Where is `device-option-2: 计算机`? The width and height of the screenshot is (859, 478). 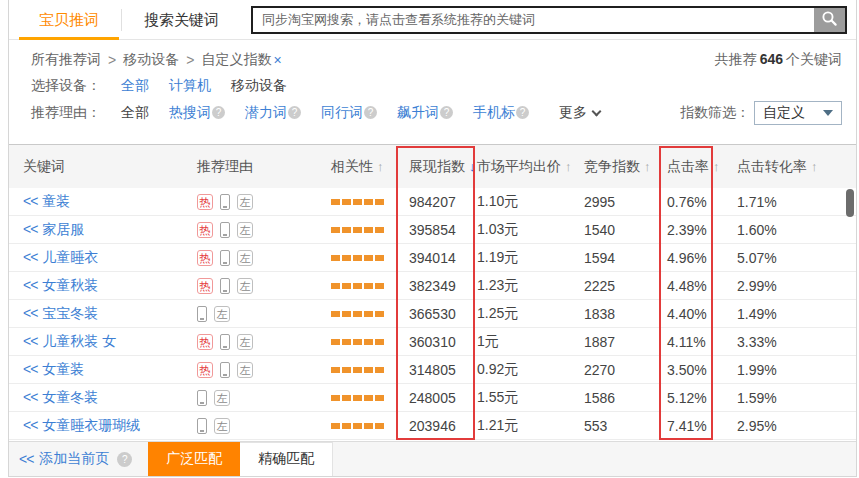
device-option-2: 计算机 is located at coordinates (190, 85).